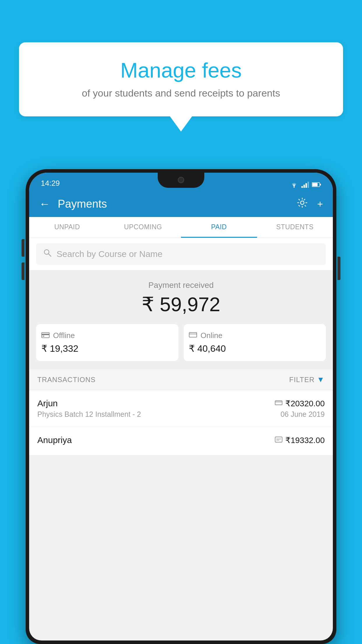  Describe the element at coordinates (107, 335) in the screenshot. I see `offline-card-header: Offline` at that location.